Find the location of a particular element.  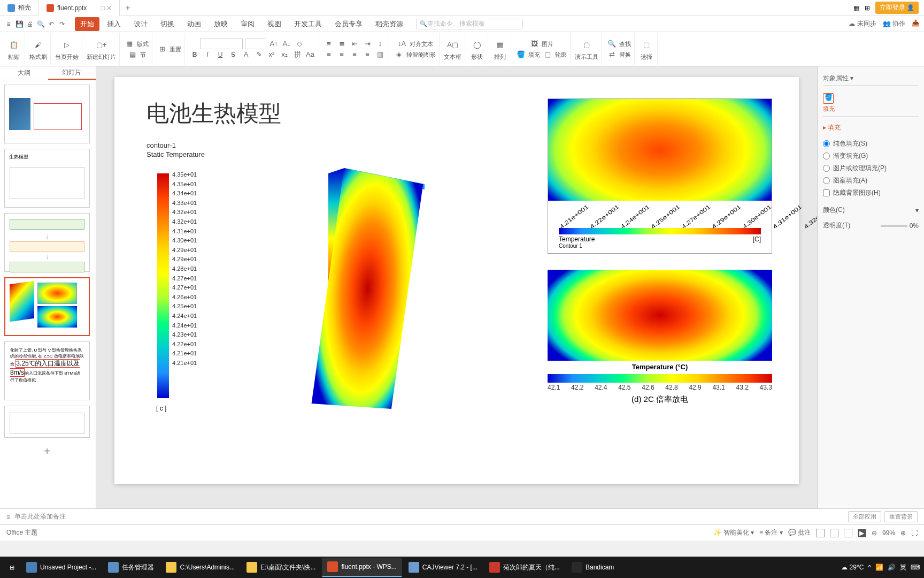

outline-icon: ▢ is located at coordinates (548, 55).